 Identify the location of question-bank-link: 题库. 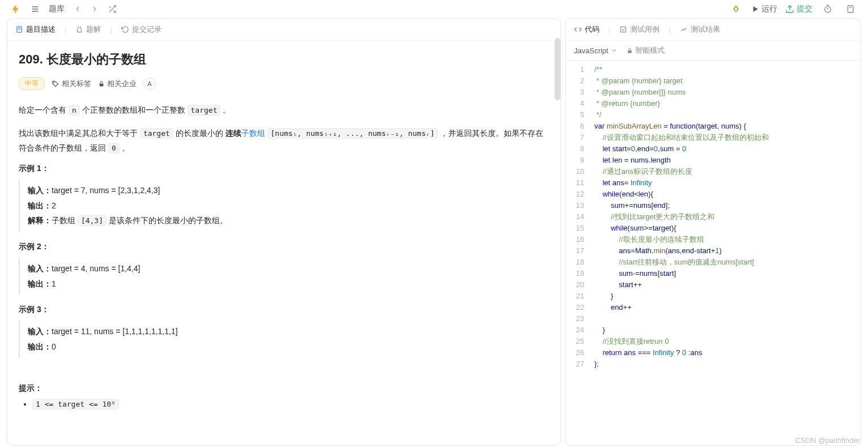
(57, 9).